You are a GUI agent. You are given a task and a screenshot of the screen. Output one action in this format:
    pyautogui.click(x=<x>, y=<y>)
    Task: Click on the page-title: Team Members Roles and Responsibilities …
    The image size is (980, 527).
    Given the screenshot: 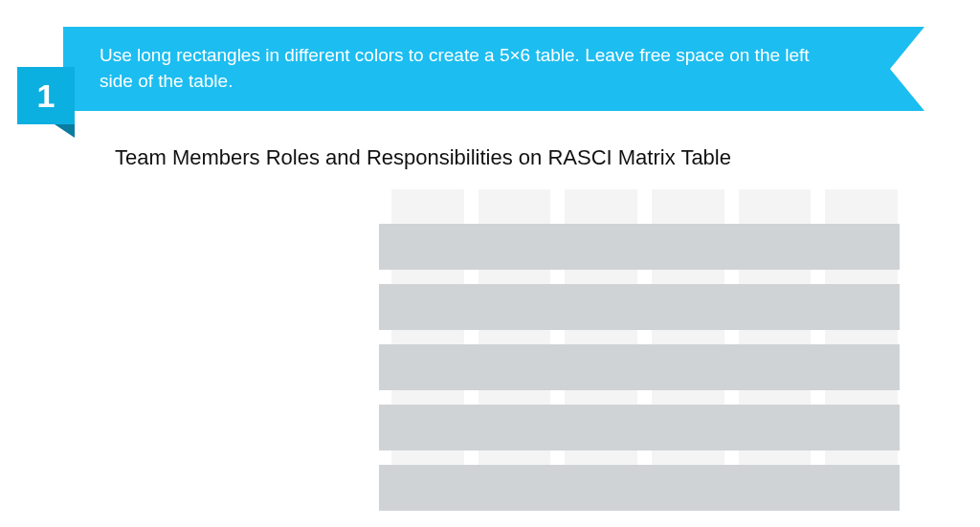 What is the action you would take?
    pyautogui.click(x=423, y=158)
    